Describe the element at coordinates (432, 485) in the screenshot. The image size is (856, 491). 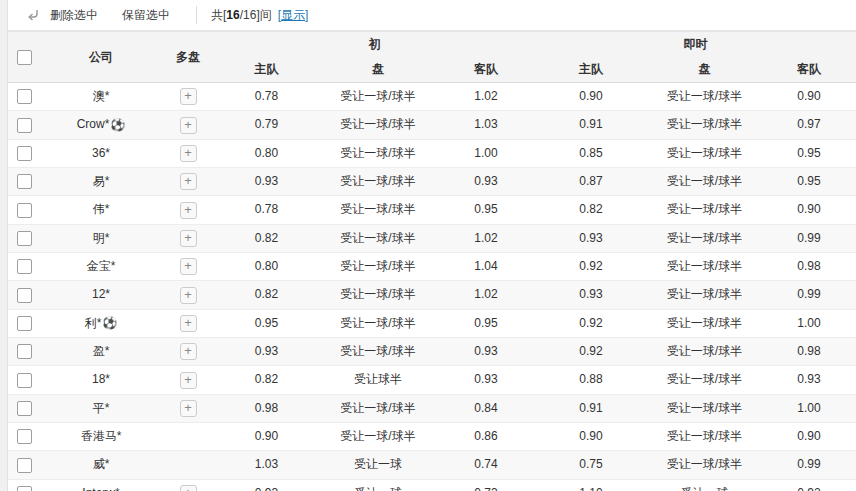
I see `table-row: Interw* + 0.93 受让一球 0.73 1.10 受让一球 0.92` at that location.